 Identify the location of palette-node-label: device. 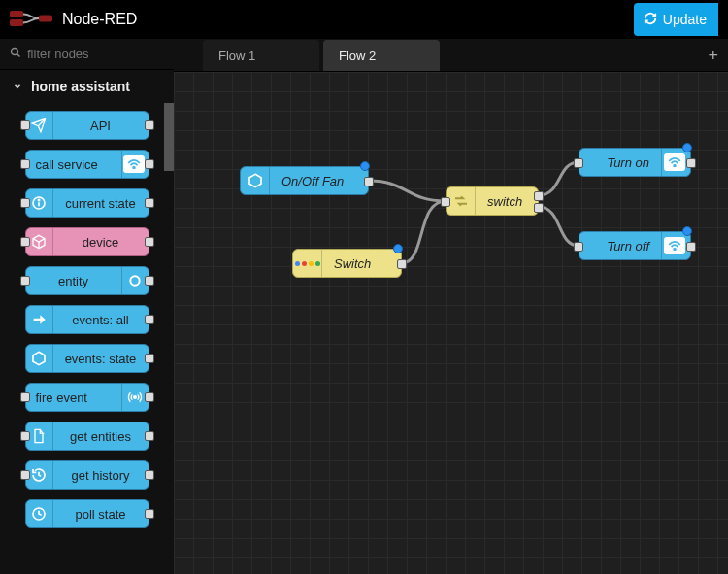
(101, 243).